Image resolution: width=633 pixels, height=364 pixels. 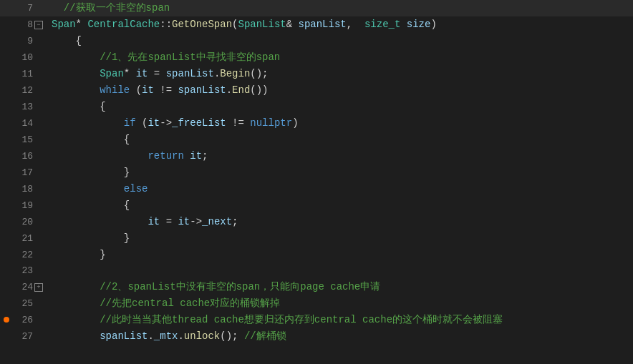 What do you see at coordinates (316, 140) in the screenshot?
I see `code-line: 15 {` at bounding box center [316, 140].